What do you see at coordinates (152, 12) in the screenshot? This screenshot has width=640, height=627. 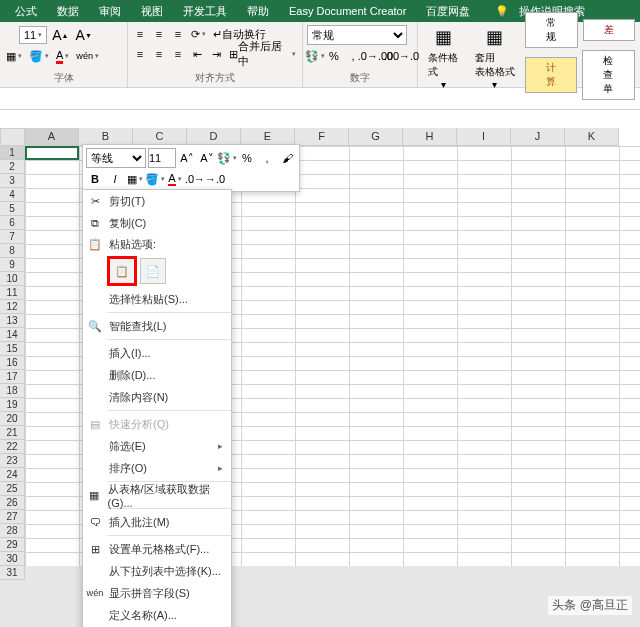 I see `tab-view: 视图` at bounding box center [152, 12].